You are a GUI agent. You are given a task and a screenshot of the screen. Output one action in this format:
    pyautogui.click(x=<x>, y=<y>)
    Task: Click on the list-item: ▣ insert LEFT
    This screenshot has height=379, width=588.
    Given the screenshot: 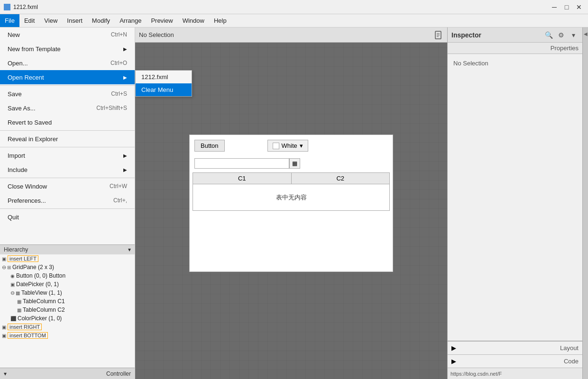 What is the action you would take?
    pyautogui.click(x=67, y=259)
    